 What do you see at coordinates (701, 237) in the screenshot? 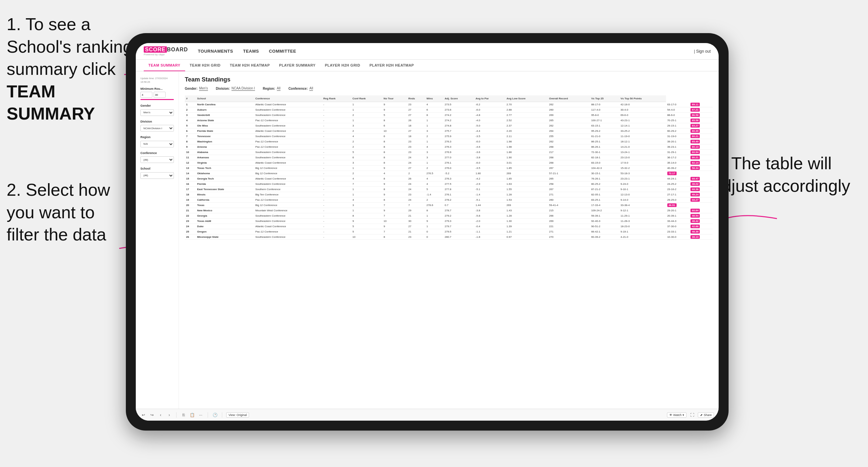
I see `cell-25-15: 38.13` at bounding box center [701, 237].